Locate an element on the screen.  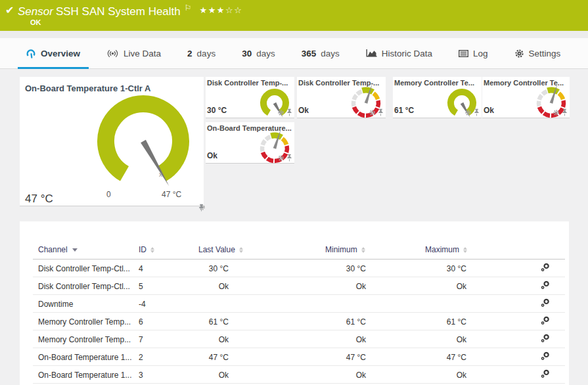
main-gauge-value: 47 °C is located at coordinates (39, 199).